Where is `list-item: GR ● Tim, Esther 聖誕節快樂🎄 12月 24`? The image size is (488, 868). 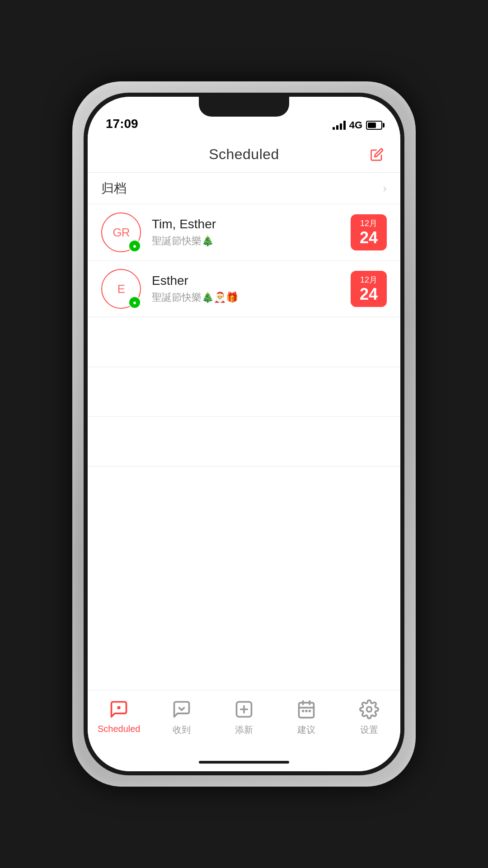 list-item: GR ● Tim, Esther 聖誕節快樂🎄 12月 24 is located at coordinates (244, 232).